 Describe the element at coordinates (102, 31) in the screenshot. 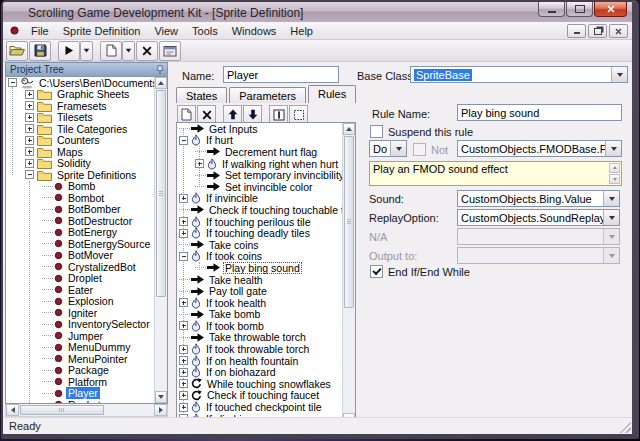

I see `menu-sprite-definition: Sprite Definition` at that location.